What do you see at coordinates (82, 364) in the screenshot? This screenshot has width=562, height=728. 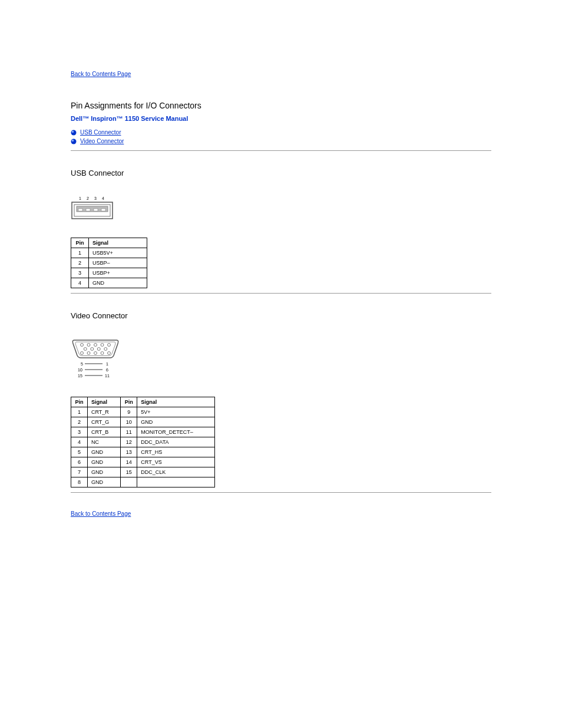 I see `svg-text: 5` at bounding box center [82, 364].